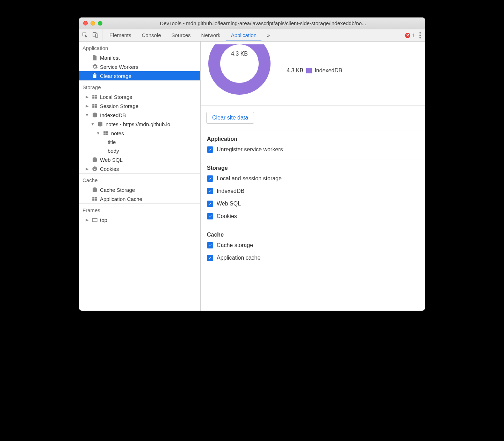 The image size is (504, 441). What do you see at coordinates (140, 86) in the screenshot?
I see `sidebar-section-storage: Storage` at bounding box center [140, 86].